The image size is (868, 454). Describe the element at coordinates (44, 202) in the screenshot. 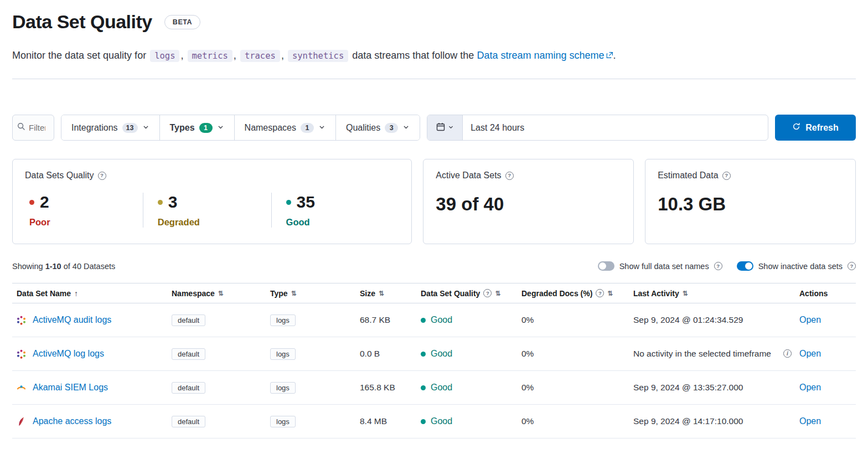

I see `poor-count: 2` at that location.